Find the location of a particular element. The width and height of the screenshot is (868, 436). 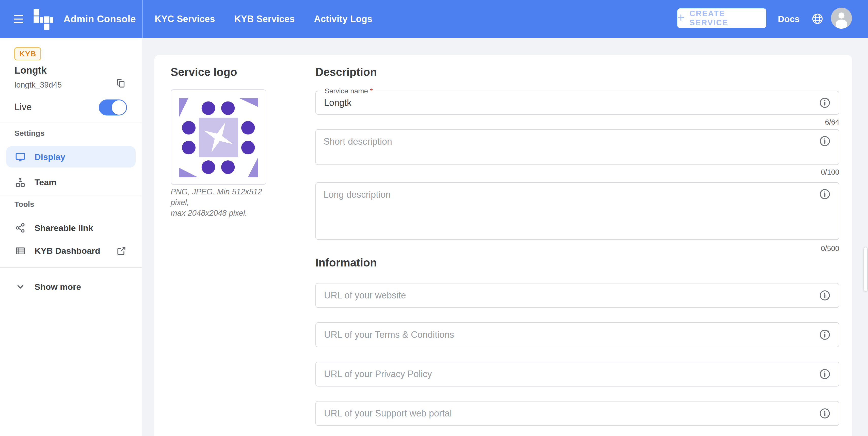

long-description-input is located at coordinates (578, 211).